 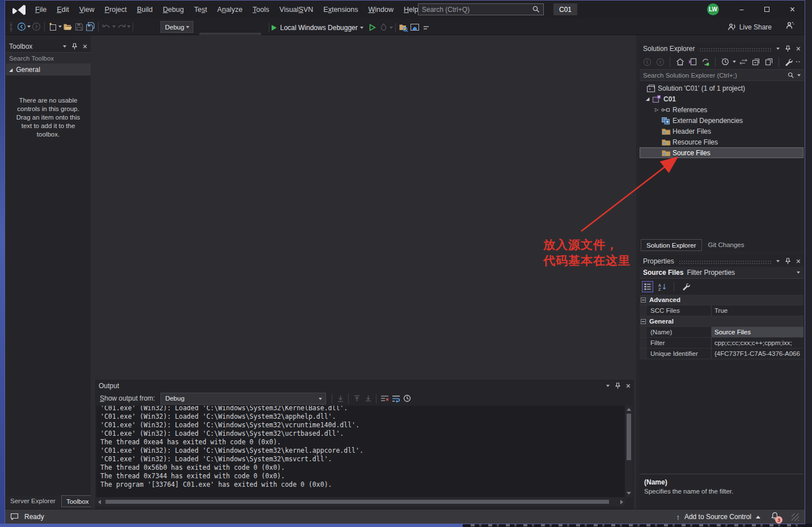 I want to click on tree-item-header-files: Header Files, so click(x=721, y=131).